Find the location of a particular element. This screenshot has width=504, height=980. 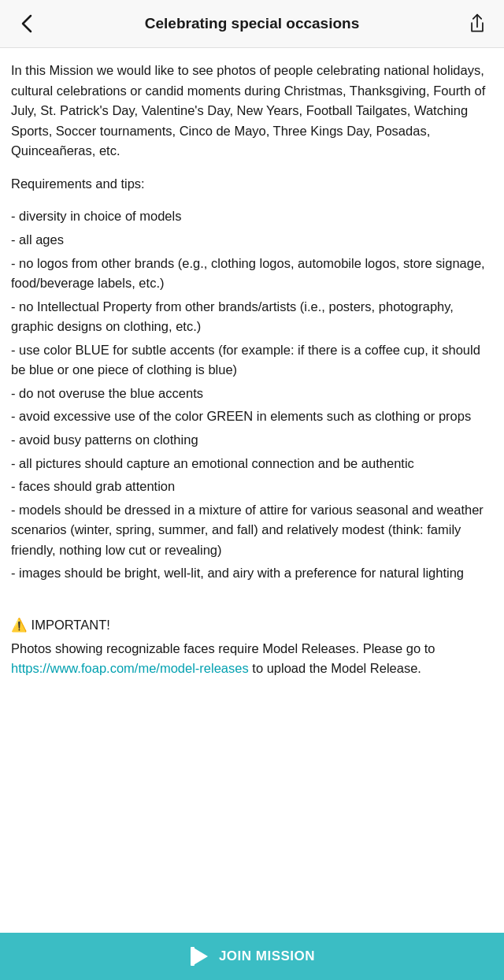

header: Celebrating special occasions is located at coordinates (252, 24).